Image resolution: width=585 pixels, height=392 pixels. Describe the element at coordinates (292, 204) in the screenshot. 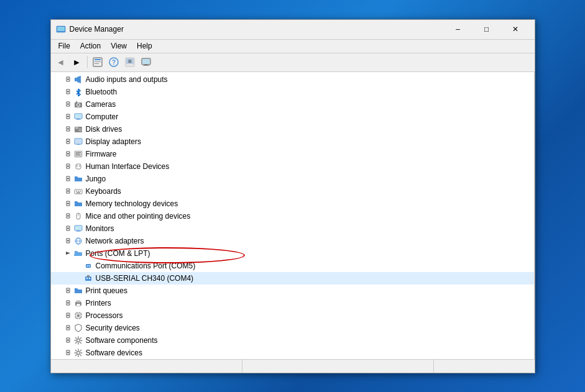

I see `tree-item-memory: Memory technology devices` at that location.